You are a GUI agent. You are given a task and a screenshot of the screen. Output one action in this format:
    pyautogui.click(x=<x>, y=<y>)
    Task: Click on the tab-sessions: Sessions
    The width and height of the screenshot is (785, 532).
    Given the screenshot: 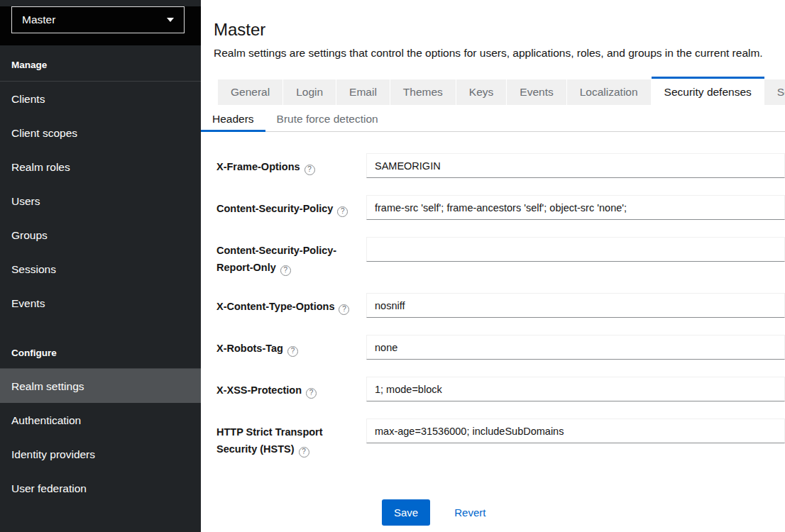 What is the action you would take?
    pyautogui.click(x=775, y=92)
    